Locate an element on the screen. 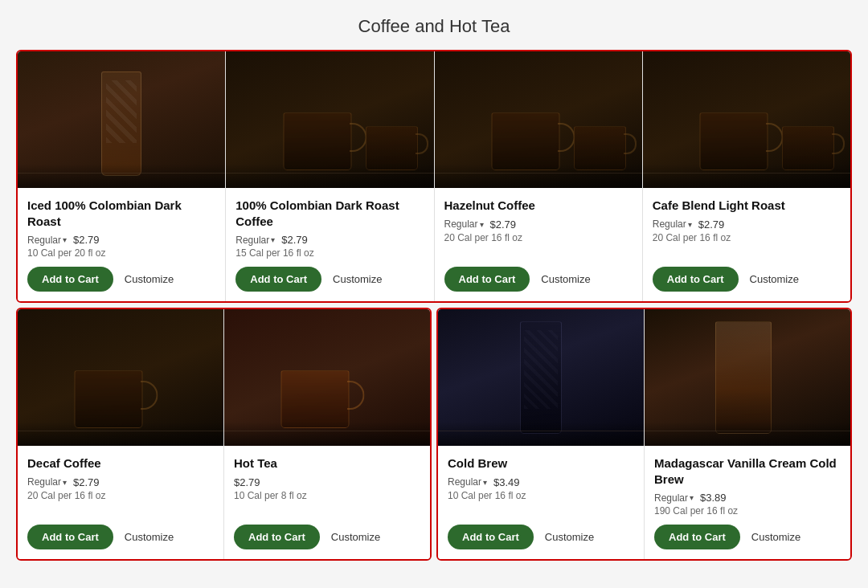 The height and width of the screenshot is (588, 868). price-value: $3.89 is located at coordinates (714, 498).